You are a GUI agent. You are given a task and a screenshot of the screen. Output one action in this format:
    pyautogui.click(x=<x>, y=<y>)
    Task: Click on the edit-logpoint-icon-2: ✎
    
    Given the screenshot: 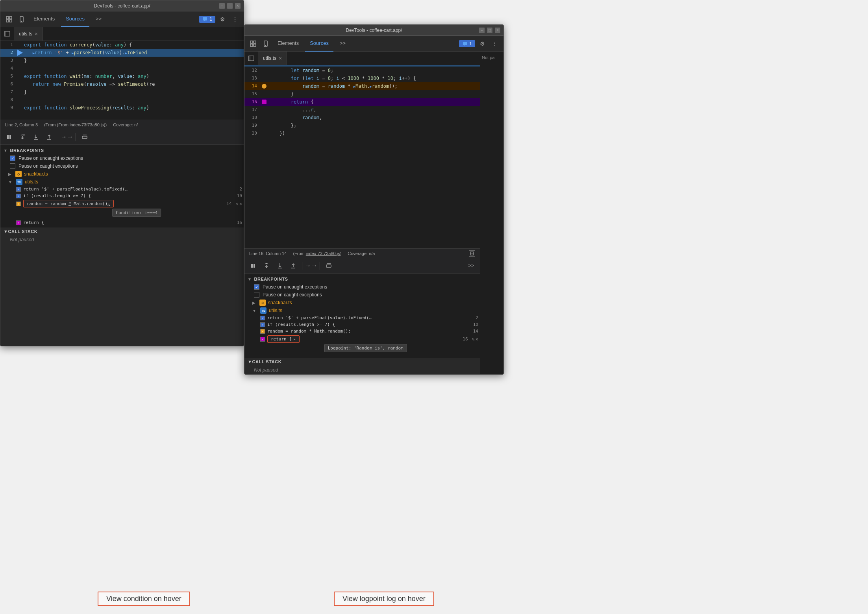 What is the action you would take?
    pyautogui.click(x=473, y=339)
    